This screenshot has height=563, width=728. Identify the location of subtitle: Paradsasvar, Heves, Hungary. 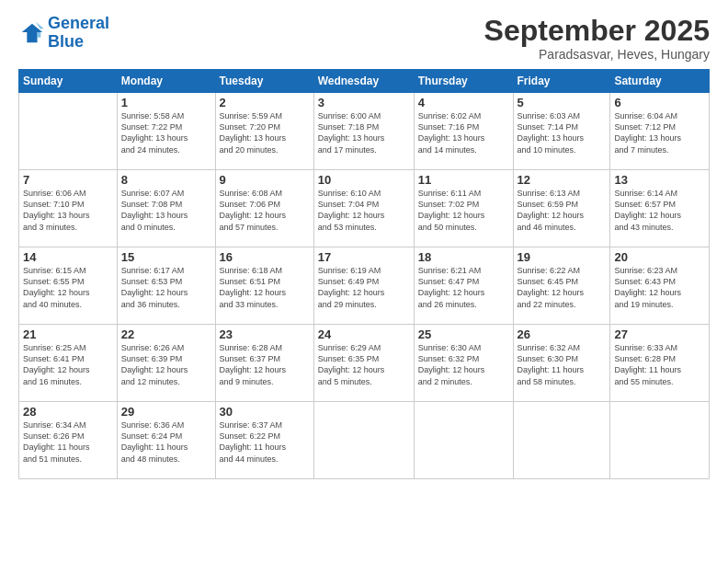
(597, 54).